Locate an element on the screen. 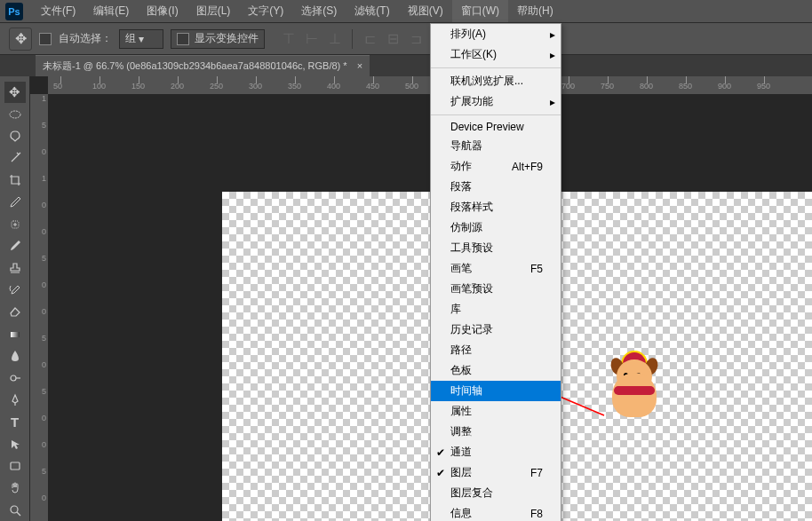 This screenshot has width=812, height=521. path-selection-tool is located at coordinates (15, 445).